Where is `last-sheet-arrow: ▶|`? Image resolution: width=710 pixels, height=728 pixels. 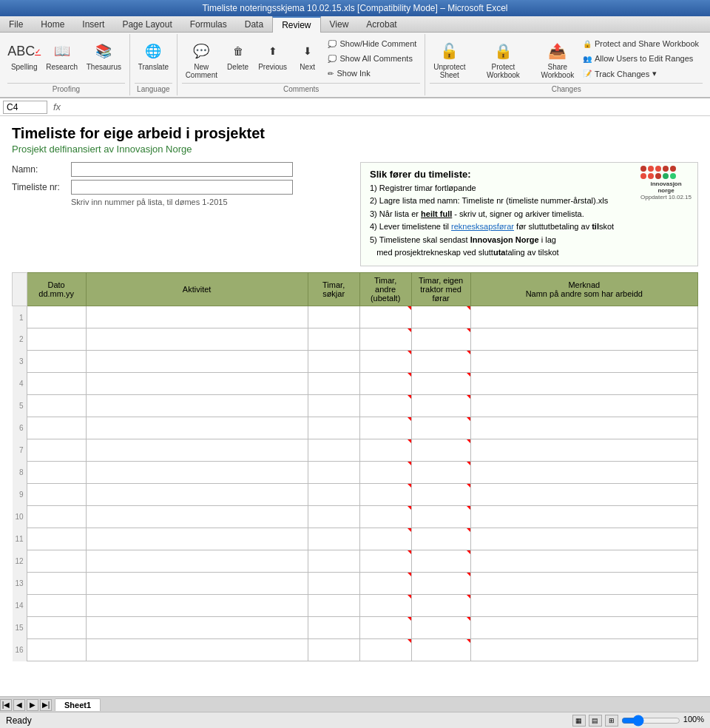 last-sheet-arrow: ▶| is located at coordinates (46, 705).